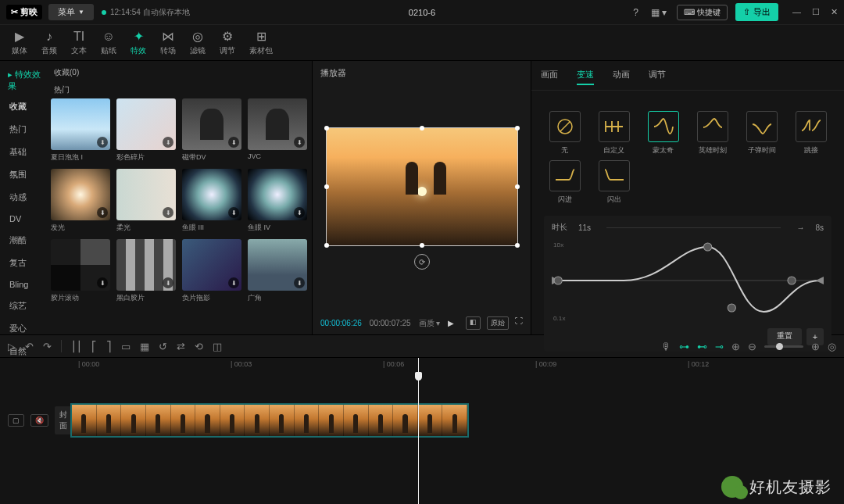  I want to click on quality-label: 画质 ▾, so click(430, 323).